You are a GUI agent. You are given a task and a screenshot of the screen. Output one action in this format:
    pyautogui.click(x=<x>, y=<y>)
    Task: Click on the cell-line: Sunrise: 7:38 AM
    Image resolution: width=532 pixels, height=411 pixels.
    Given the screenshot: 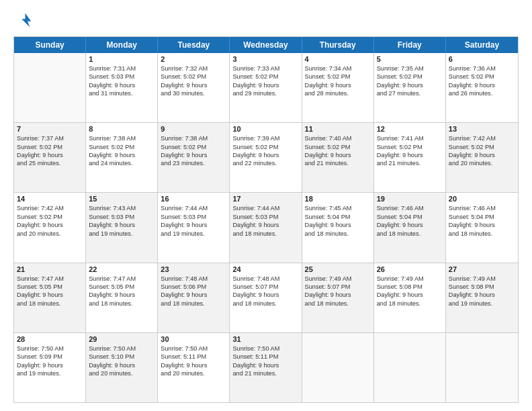 What is the action you would take?
    pyautogui.click(x=122, y=138)
    